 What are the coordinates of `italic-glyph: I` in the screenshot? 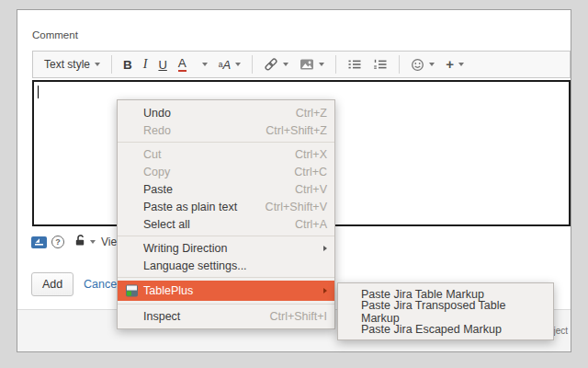 It's located at (145, 64).